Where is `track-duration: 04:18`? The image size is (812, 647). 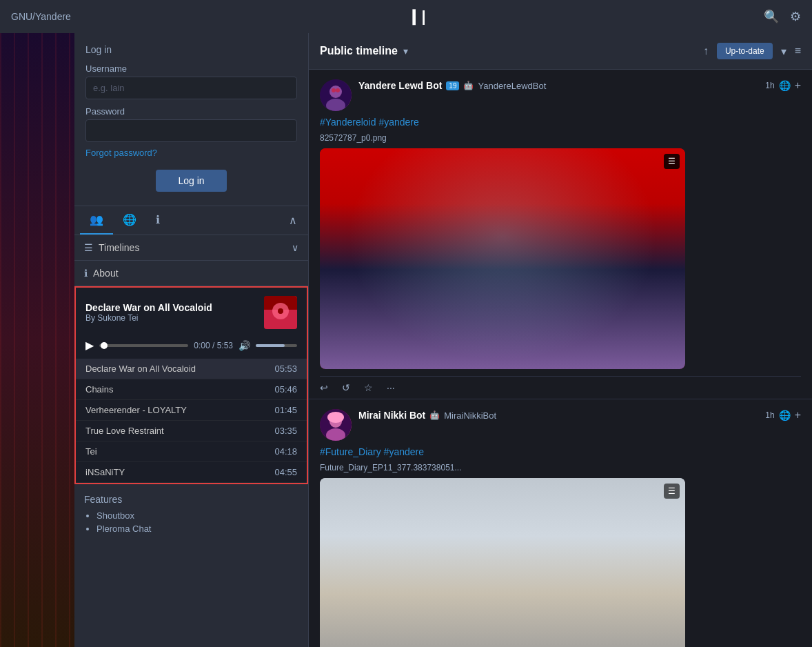 track-duration: 04:18 is located at coordinates (285, 451).